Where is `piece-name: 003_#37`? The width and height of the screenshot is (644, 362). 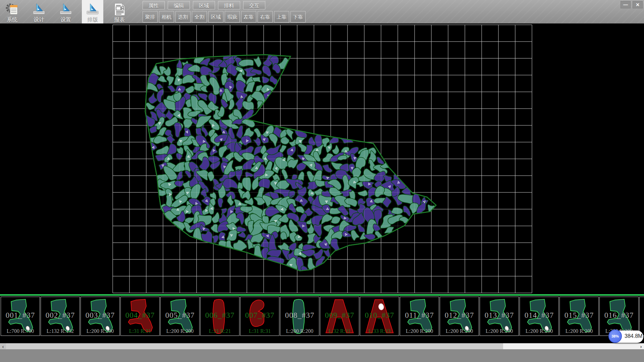
piece-name: 003_#37 is located at coordinates (100, 315).